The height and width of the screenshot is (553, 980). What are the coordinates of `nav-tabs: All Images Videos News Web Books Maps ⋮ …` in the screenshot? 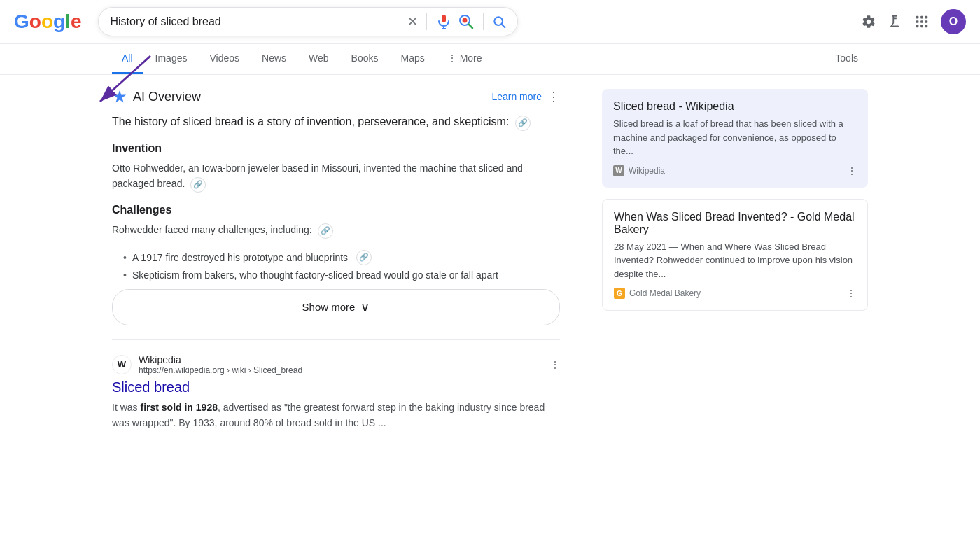 It's located at (490, 59).